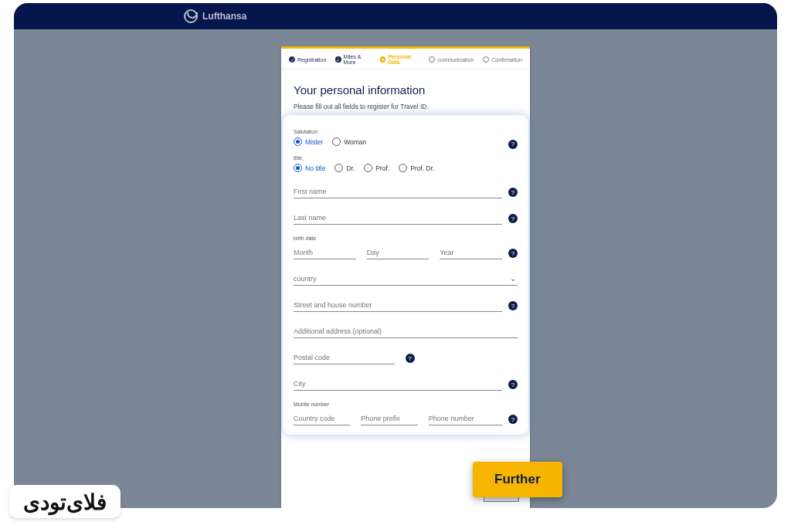 This screenshot has height=532, width=791. Describe the element at coordinates (406, 405) in the screenshot. I see `mobile-number-label: Mobile number` at that location.